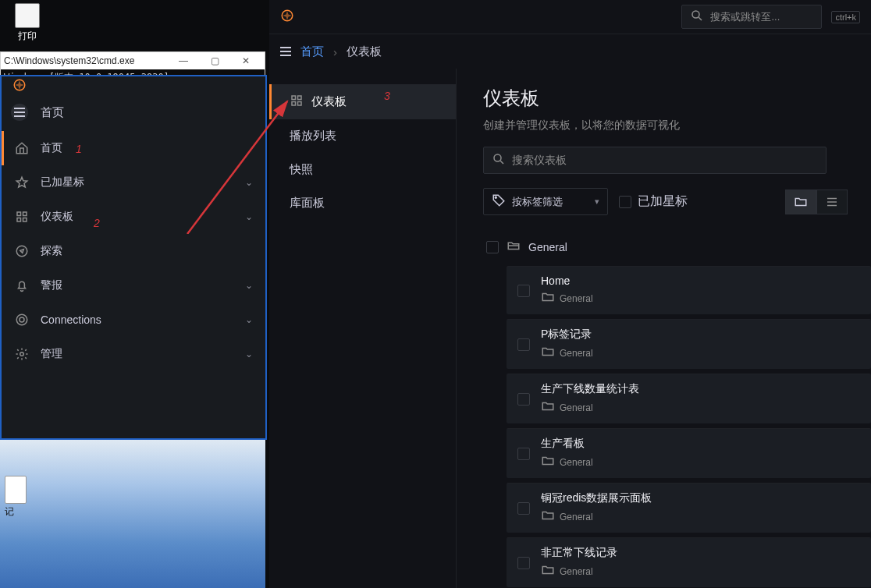 This screenshot has width=871, height=588. Describe the element at coordinates (297, 101) in the screenshot. I see `apps-icon` at that location.